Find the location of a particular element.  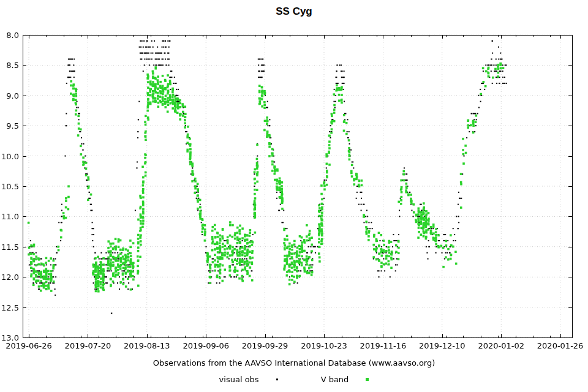

x-tick-label: 2019-09-29 is located at coordinates (265, 345).